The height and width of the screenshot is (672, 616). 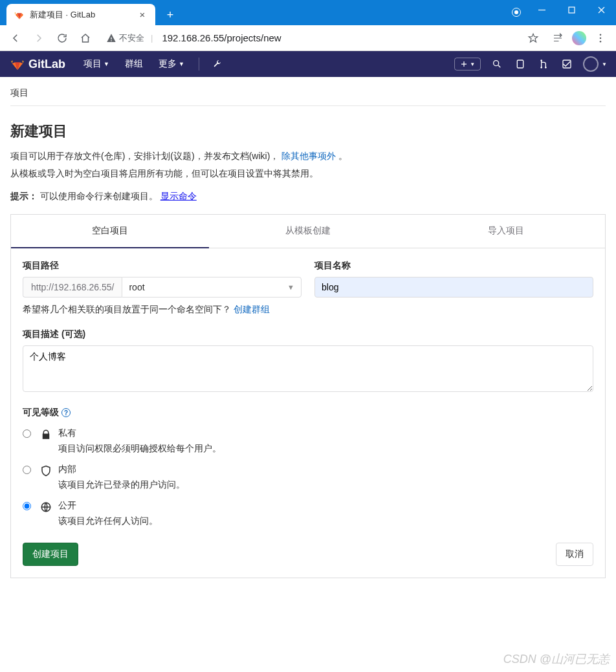 What do you see at coordinates (464, 64) in the screenshot?
I see `plus-icon` at bounding box center [464, 64].